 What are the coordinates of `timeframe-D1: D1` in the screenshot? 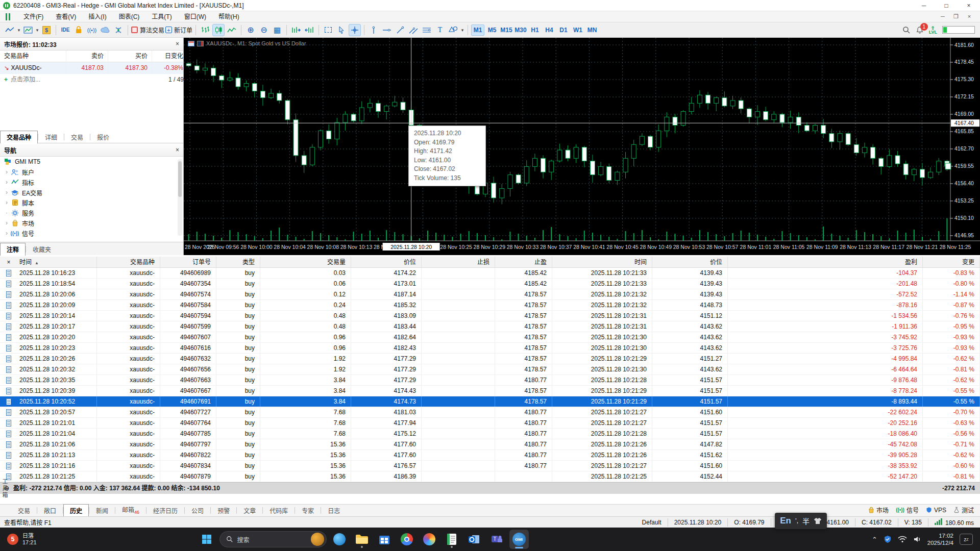 It's located at (564, 30).